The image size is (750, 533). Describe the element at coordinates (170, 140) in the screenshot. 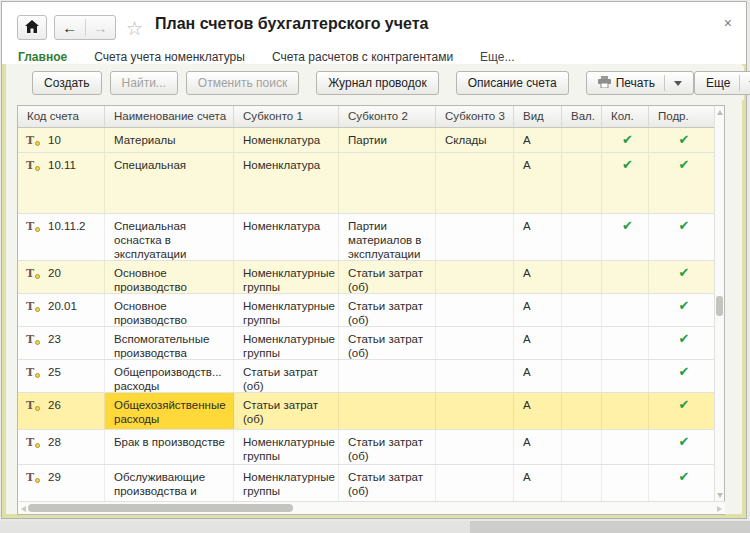

I see `account-name-cell: Материалы` at that location.